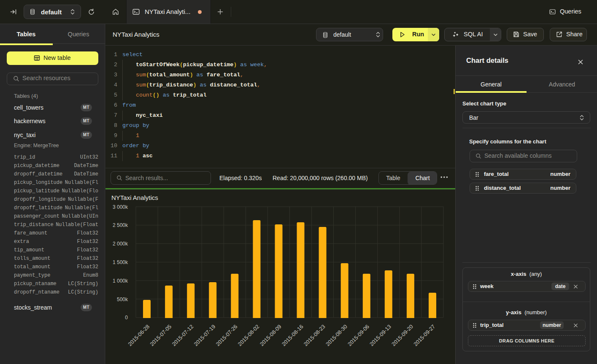 The height and width of the screenshot is (364, 597). What do you see at coordinates (271, 336) in the screenshot?
I see `svg-text: 2015-08-09` at bounding box center [271, 336].